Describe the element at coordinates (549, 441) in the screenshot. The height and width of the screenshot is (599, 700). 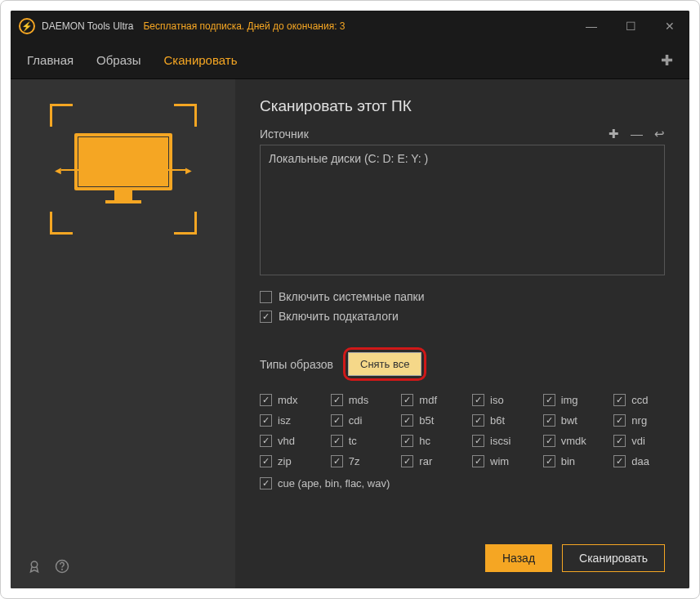
I see `format-vmdk-checkbox` at that location.